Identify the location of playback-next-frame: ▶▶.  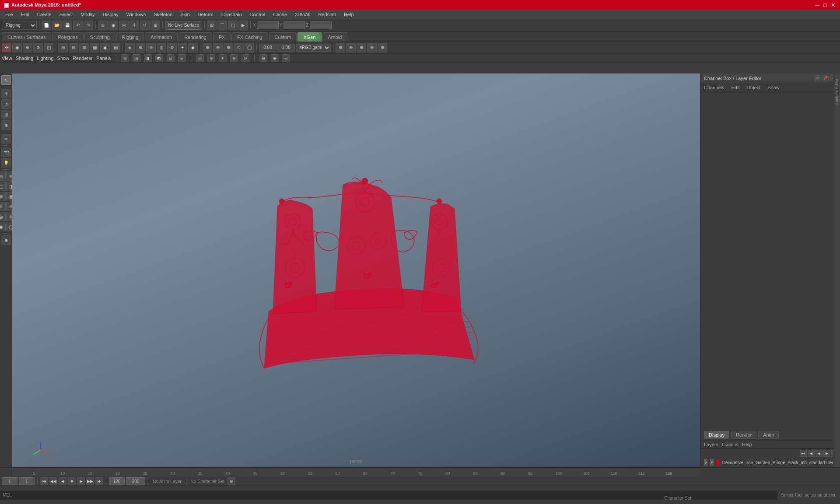
(90, 481).